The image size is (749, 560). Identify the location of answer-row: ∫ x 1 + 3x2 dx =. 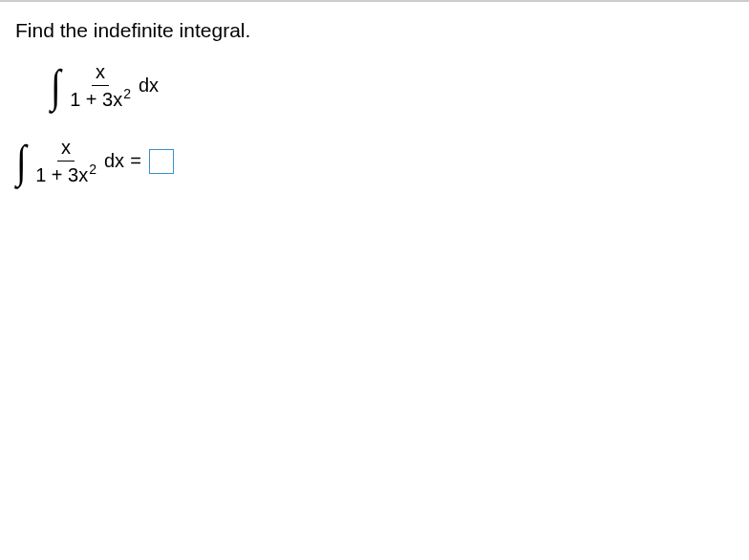
(374, 161).